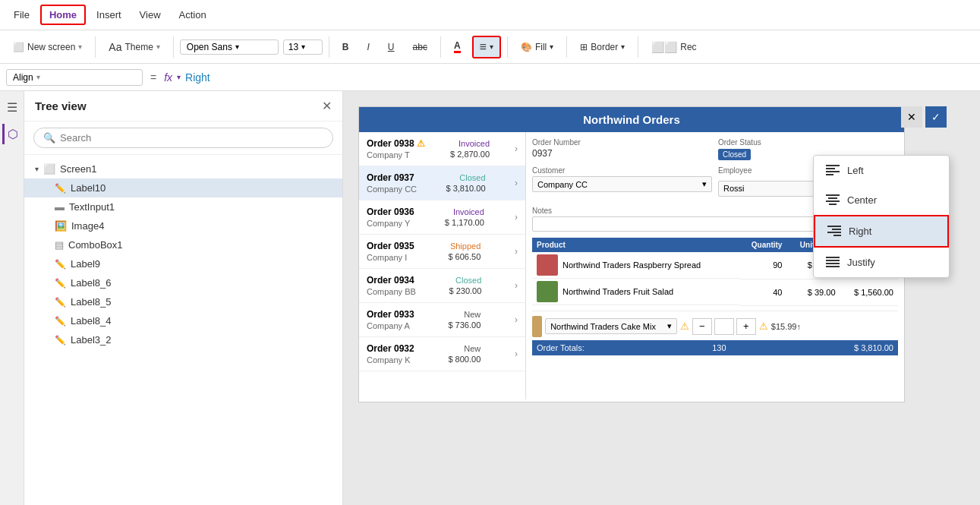 This screenshot has height=505, width=980. I want to click on chevron-0932: ›, so click(516, 354).